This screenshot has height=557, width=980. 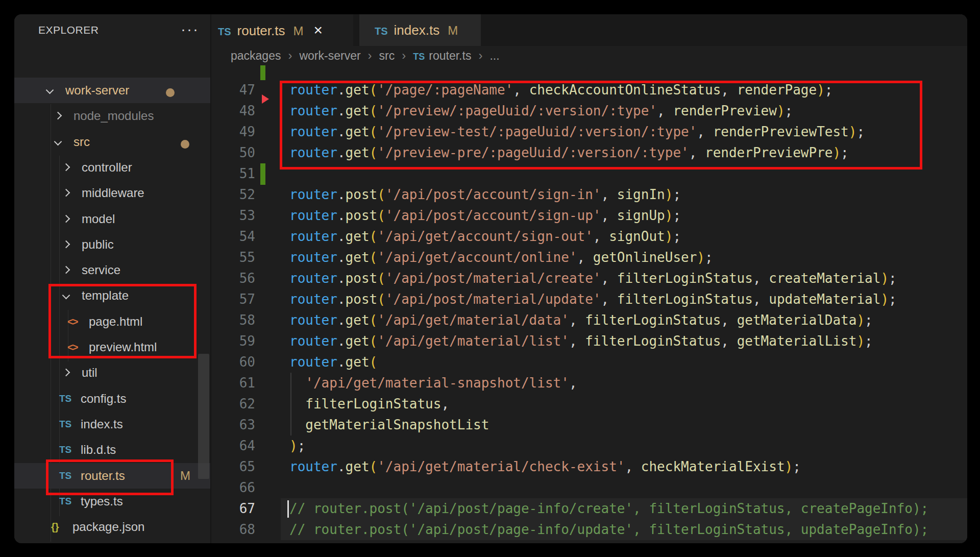 I want to click on tree-item-node_modules: node_modules, so click(x=112, y=116).